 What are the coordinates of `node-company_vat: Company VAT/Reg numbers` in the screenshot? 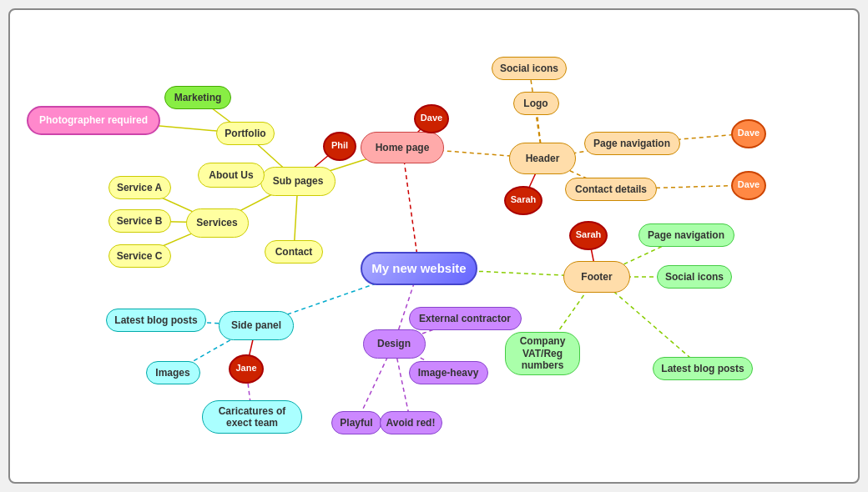 It's located at (542, 354).